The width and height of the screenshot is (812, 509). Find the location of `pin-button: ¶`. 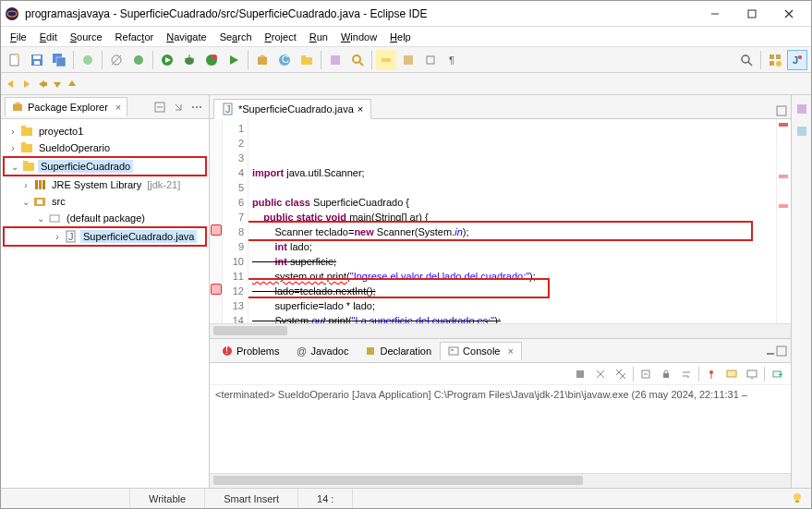

pin-button: ¶ is located at coordinates (453, 60).